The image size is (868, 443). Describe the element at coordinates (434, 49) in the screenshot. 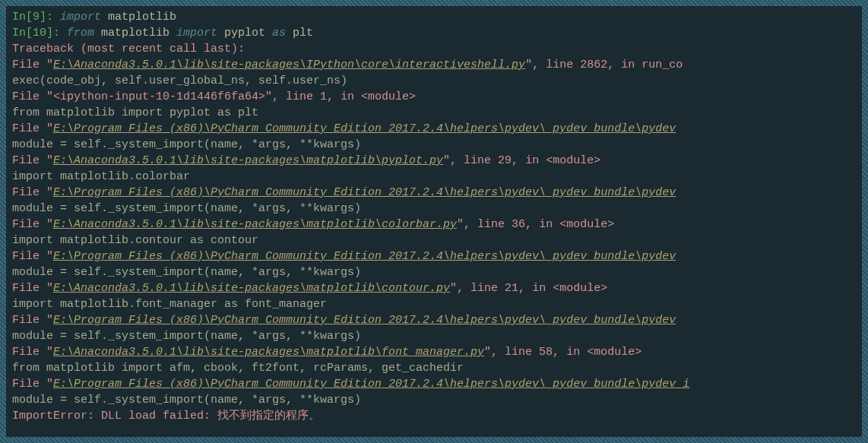

I see `traceback-header: Traceback (most recent call last):` at that location.